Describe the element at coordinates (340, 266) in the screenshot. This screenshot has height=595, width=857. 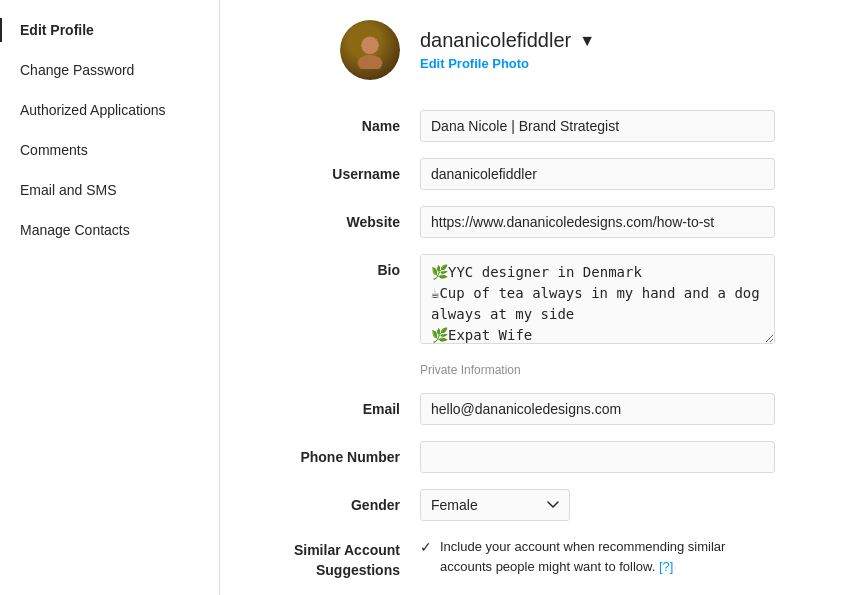
I see `bio-label: Bio` at that location.